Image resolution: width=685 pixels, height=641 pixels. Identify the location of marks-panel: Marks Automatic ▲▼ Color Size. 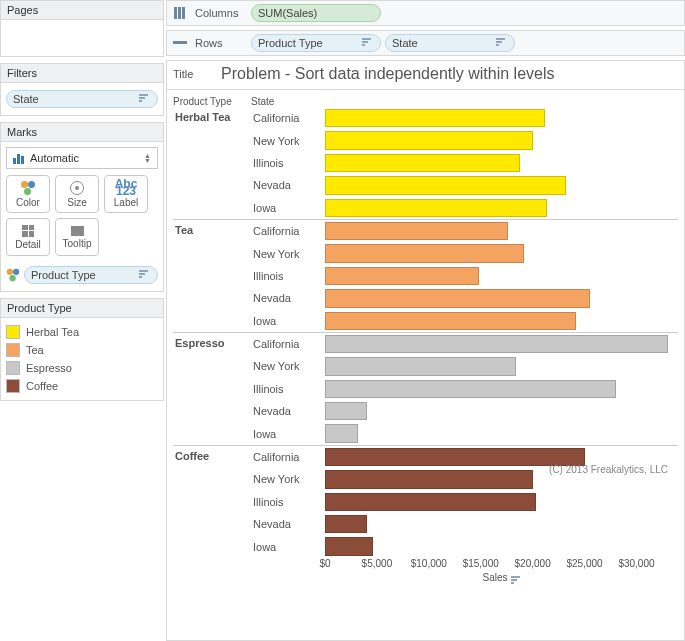
(82, 207).